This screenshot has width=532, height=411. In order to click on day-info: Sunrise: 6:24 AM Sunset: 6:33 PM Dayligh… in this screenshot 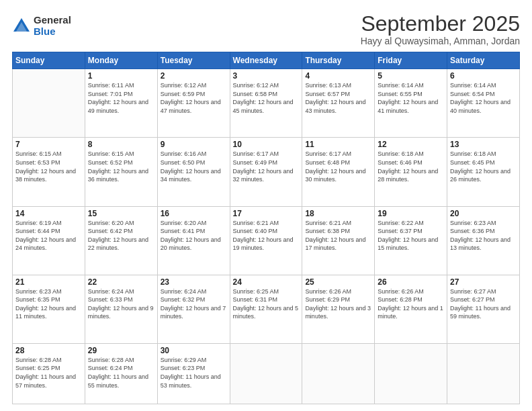, I will do `click(121, 304)`.